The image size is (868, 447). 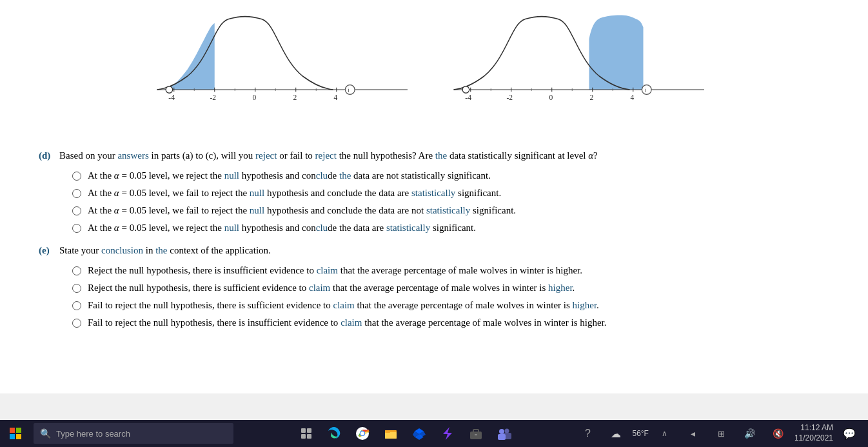 What do you see at coordinates (286, 70) in the screenshot?
I see `left-chart: -4 -2 0 2 4 i` at bounding box center [286, 70].